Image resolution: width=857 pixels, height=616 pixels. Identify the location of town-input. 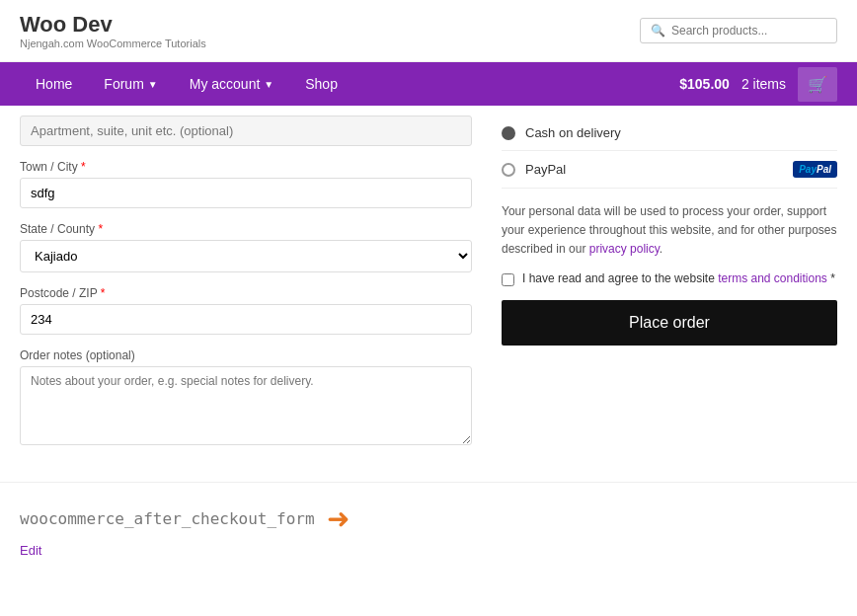
(246, 193).